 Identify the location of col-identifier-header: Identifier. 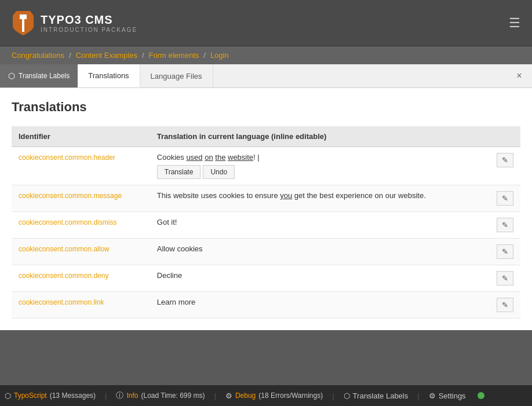
(81, 137).